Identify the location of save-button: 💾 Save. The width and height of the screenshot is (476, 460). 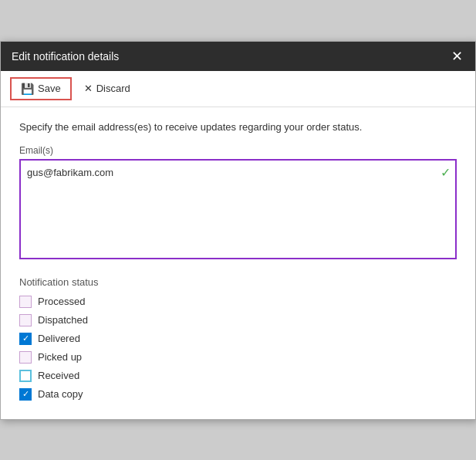
(41, 89).